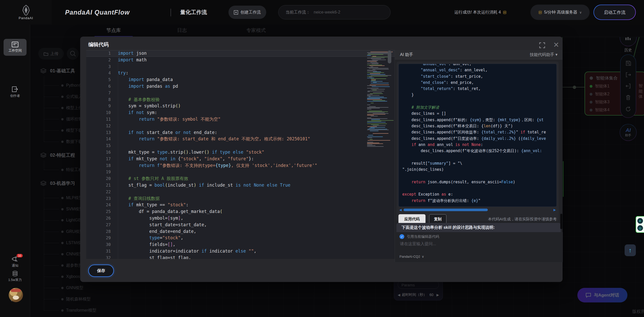 The width and height of the screenshot is (644, 317). What do you see at coordinates (555, 210) in the screenshot?
I see `scroll-right-icon: ▶` at bounding box center [555, 210].